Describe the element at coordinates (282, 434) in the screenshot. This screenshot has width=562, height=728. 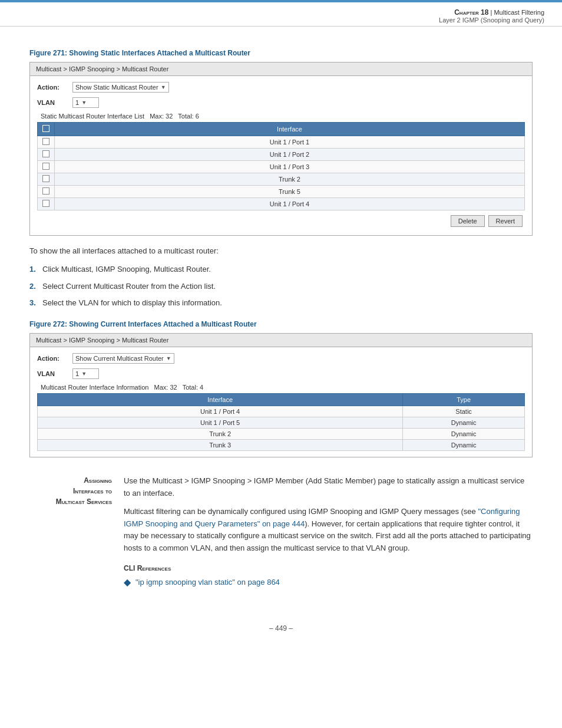
I see `table-row: Trunk 2Dynamic` at that location.